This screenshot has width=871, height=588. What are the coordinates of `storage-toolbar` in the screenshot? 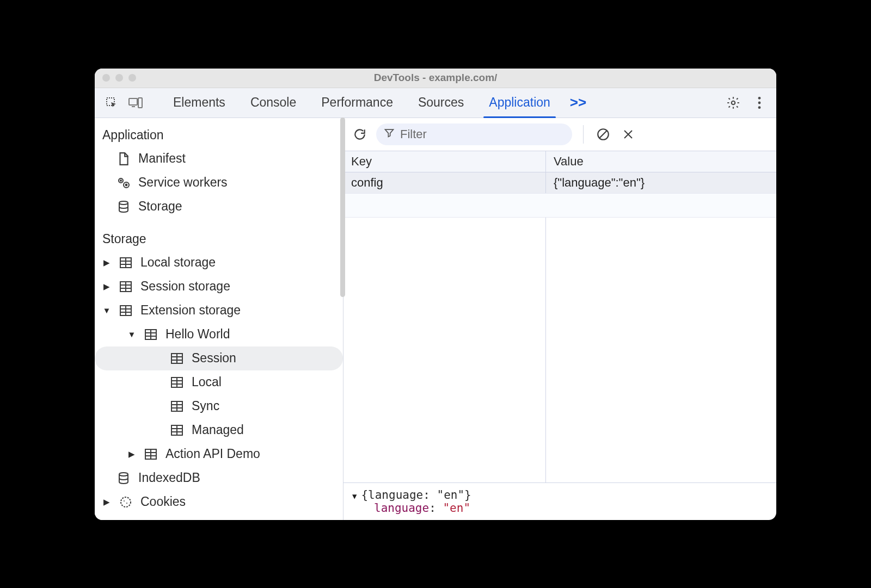 It's located at (560, 135).